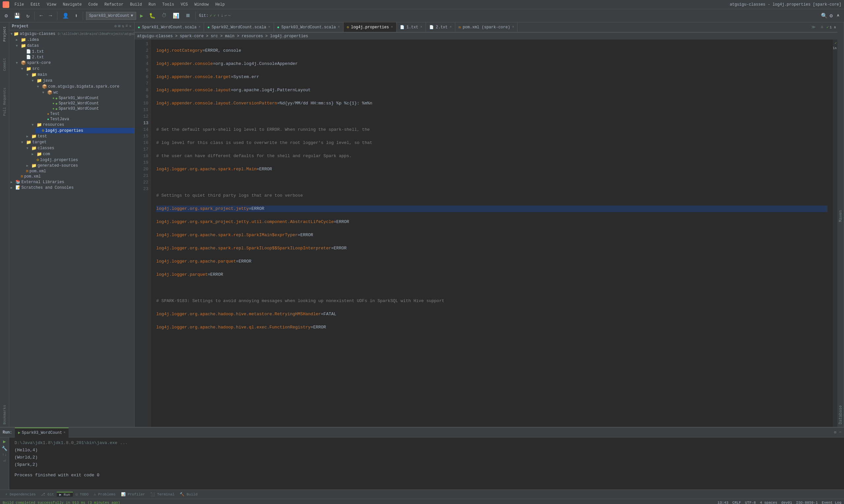  What do you see at coordinates (751, 503) in the screenshot?
I see `status-charset: UTF-8` at bounding box center [751, 503].